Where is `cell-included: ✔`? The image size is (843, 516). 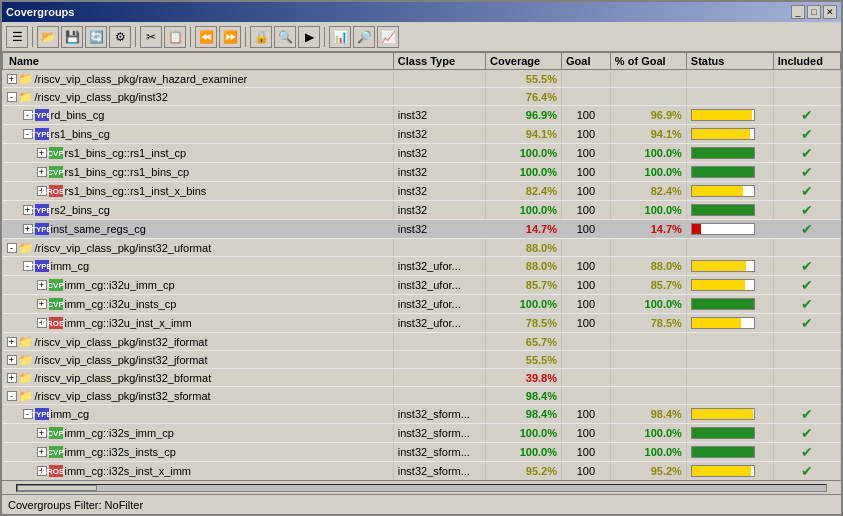 cell-included: ✔ is located at coordinates (806, 116).